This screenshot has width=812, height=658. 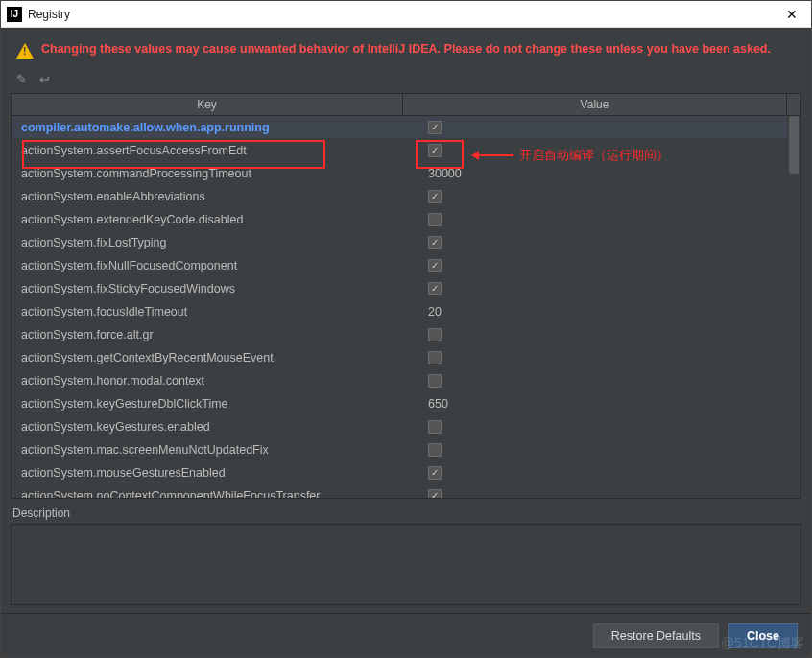 What do you see at coordinates (406, 289) in the screenshot?
I see `table-row: actionSystem.fixStickyFocusedWindows` at bounding box center [406, 289].